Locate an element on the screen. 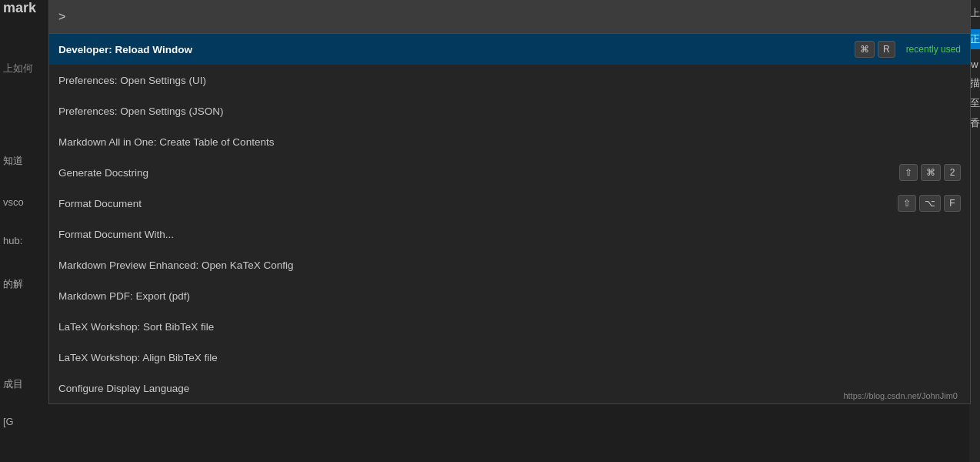 Image resolution: width=980 pixels, height=462 pixels. command-search-input is located at coordinates (516, 17).